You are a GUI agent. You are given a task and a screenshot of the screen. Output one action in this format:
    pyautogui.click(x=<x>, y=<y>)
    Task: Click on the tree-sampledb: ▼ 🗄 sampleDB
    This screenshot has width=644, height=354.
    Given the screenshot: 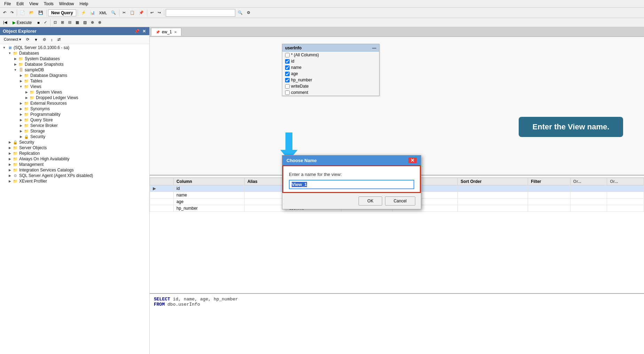 What is the action you would take?
    pyautogui.click(x=74, y=70)
    